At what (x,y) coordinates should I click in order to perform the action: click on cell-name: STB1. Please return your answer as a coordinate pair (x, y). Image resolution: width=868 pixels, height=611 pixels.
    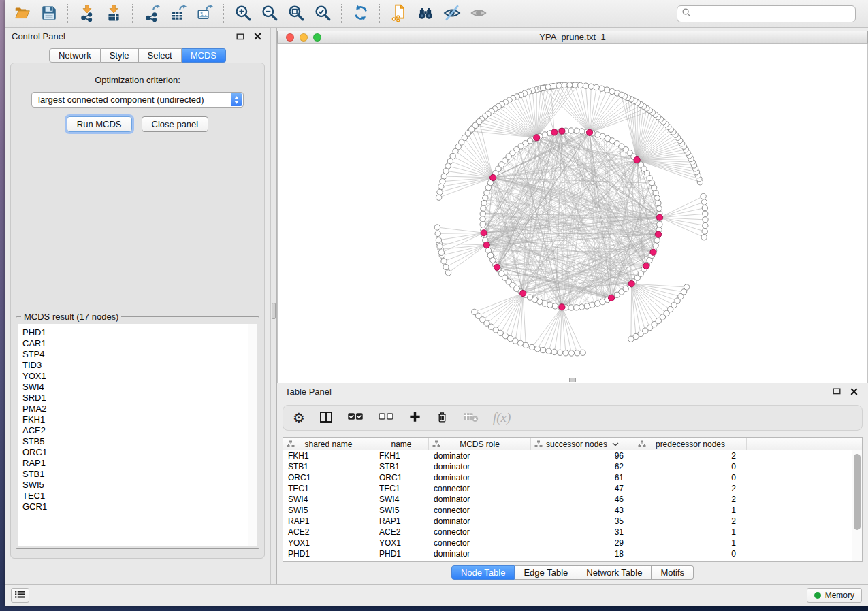
    Looking at the image, I should click on (402, 467).